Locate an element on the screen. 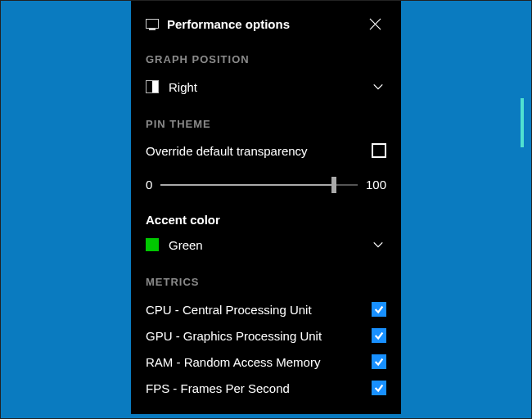  monitor-icon is located at coordinates (152, 24).